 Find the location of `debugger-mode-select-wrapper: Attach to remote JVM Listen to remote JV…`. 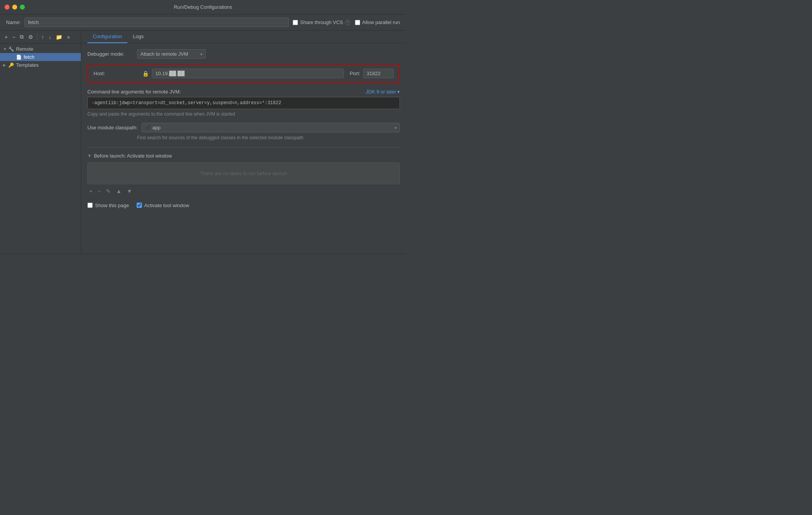

debugger-mode-select-wrapper: Attach to remote JVM Listen to remote JV… is located at coordinates (171, 54).